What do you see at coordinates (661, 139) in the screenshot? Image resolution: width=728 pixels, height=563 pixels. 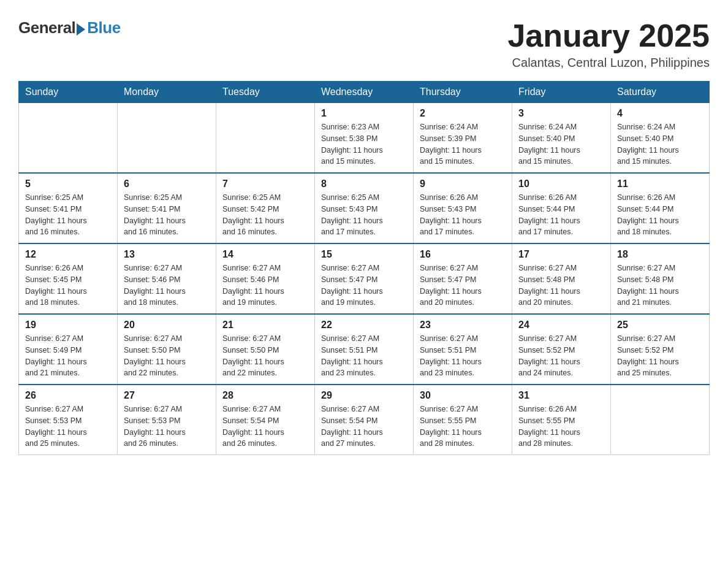 I see `calendar-cell: 4Sunrise: 6:24 AM Sunset: 5:40 PM Daylig…` at bounding box center [661, 139].